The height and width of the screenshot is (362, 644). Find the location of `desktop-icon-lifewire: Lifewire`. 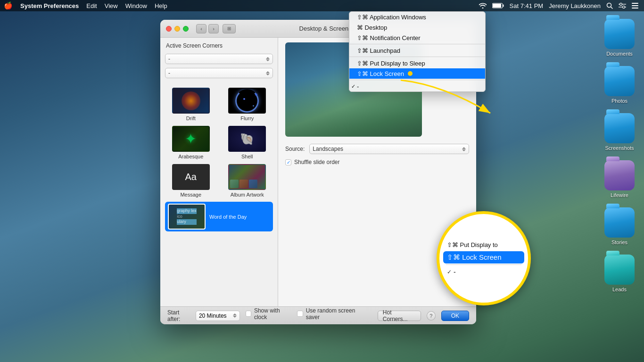

desktop-icon-lifewire: Lifewire is located at coordinates (619, 179).